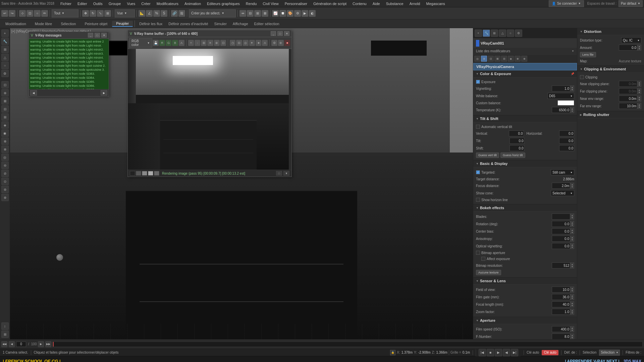  Describe the element at coordinates (494, 33) in the screenshot. I see `rp-hierarchy-btn: ⊞` at that location.